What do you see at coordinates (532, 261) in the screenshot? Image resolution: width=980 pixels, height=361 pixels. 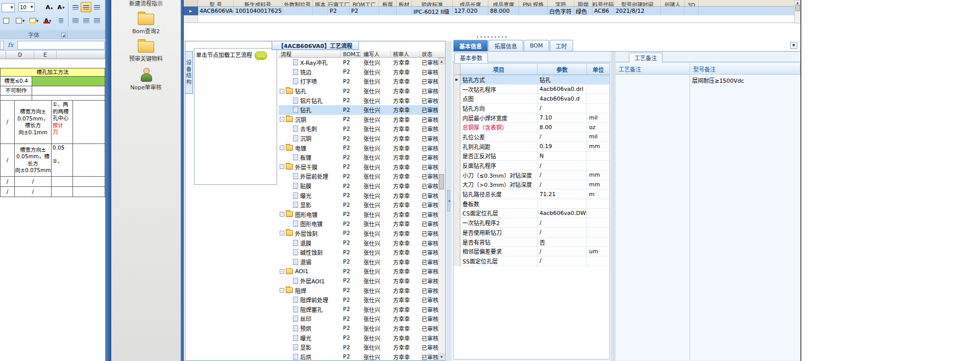 I see `param-row: SS面定位孔层 /` at bounding box center [532, 261].